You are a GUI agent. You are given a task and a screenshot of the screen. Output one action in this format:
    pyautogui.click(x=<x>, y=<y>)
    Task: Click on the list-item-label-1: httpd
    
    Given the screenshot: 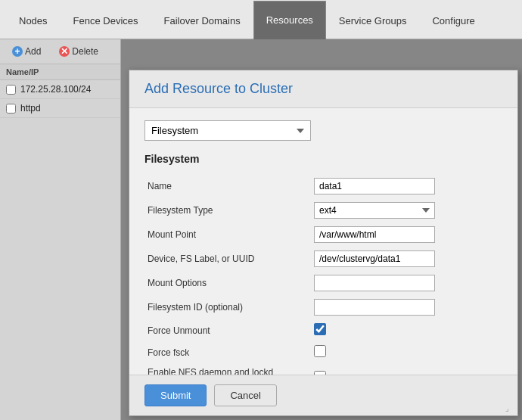 What is the action you would take?
    pyautogui.click(x=30, y=108)
    